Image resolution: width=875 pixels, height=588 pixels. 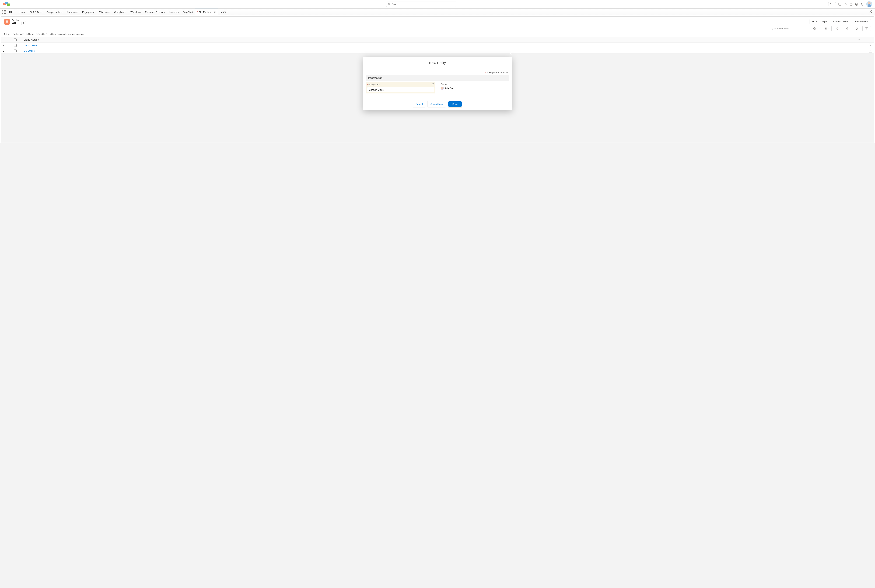 What do you see at coordinates (455, 104) in the screenshot?
I see `save-button: Save` at bounding box center [455, 104].